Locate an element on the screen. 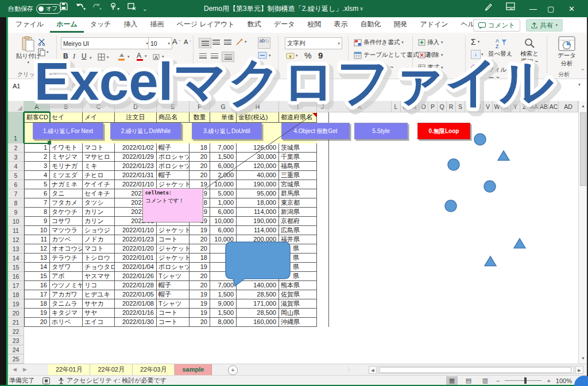 This screenshot has height=386, width=588. grid-cell: 7 is located at coordinates (37, 203).